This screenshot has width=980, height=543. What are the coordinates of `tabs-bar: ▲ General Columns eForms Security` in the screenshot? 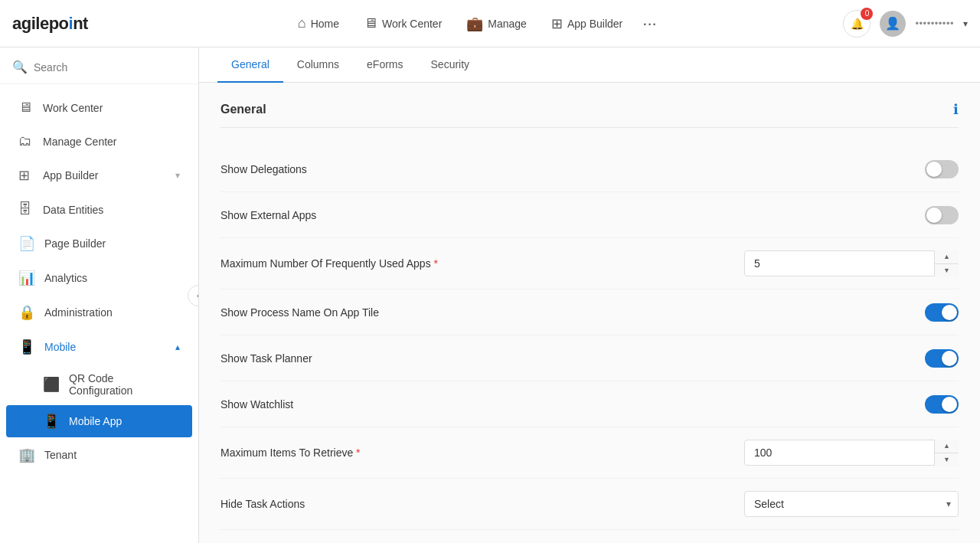 It's located at (590, 65).